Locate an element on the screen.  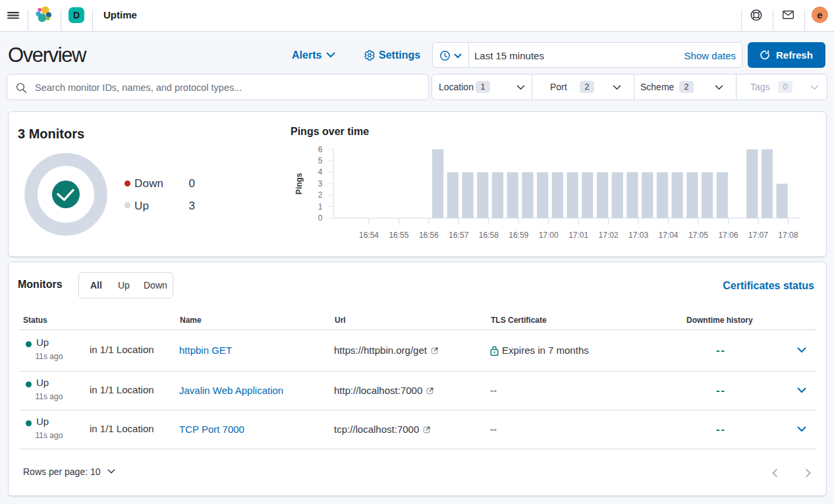
svg-text: Pings over time is located at coordinates (329, 132).